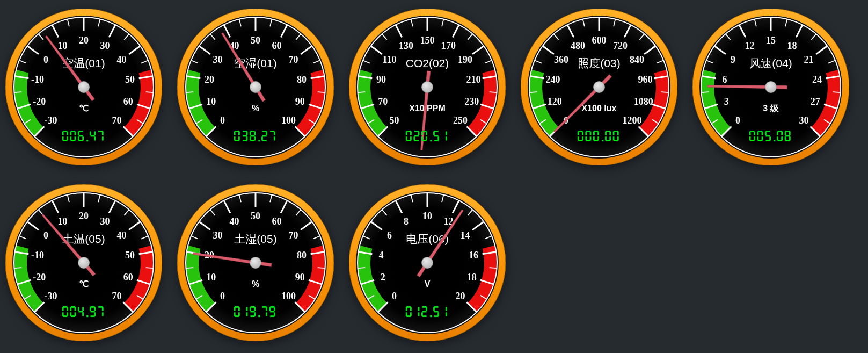 The image size is (868, 353). What do you see at coordinates (727, 102) in the screenshot?
I see `tick-label: 3` at bounding box center [727, 102].